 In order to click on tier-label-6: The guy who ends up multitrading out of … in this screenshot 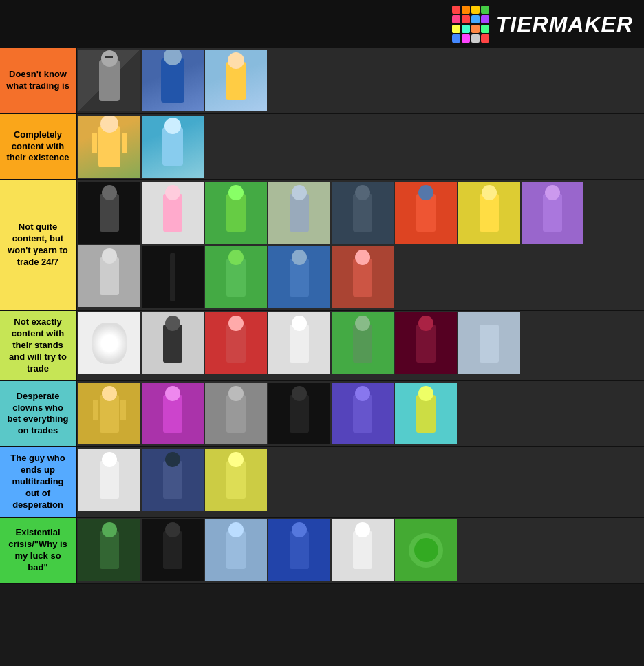, I will do `click(39, 482)`.